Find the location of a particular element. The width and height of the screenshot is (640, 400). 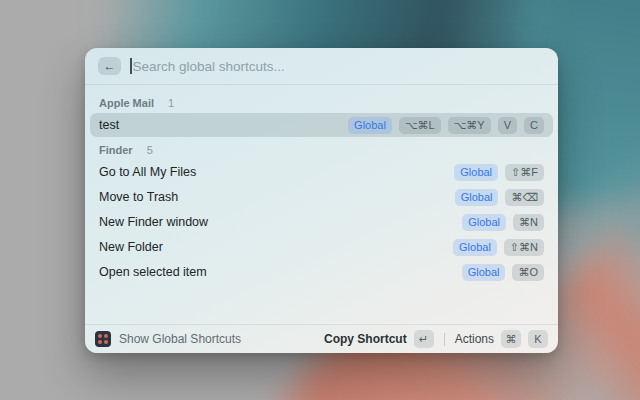

key-badge: ⌘N is located at coordinates (528, 222).